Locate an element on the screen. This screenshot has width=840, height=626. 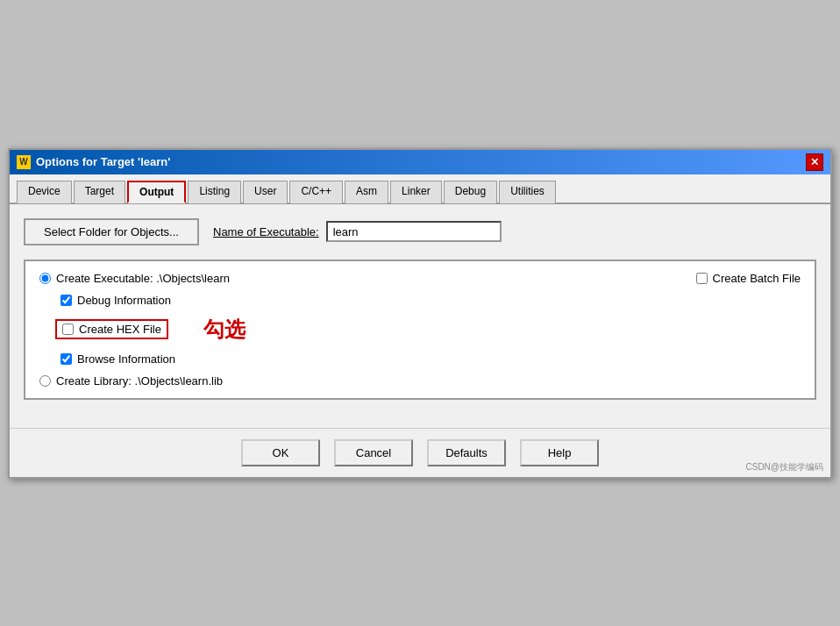
app-icon: W is located at coordinates (24, 162).